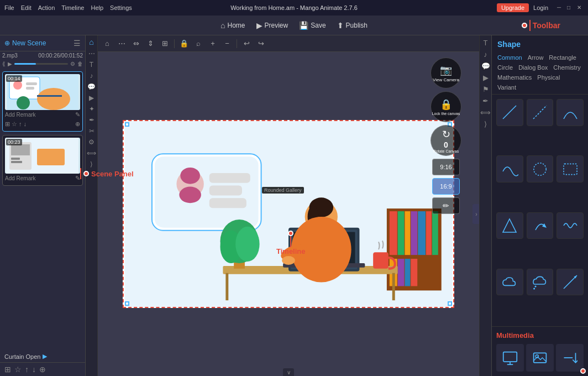  I want to click on right-brush2-icon: ✒, so click(485, 101).